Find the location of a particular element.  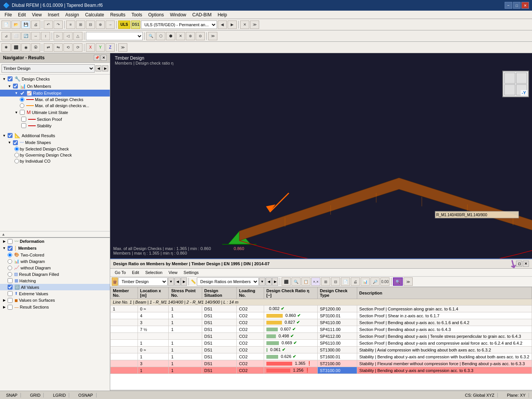

radio-by-governing is located at coordinates (17, 155).